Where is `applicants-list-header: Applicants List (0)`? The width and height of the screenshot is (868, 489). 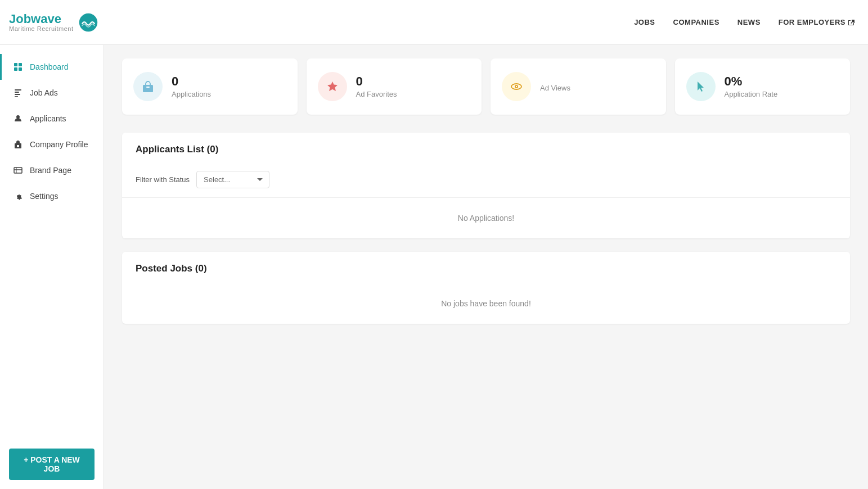 applicants-list-header: Applicants List (0) is located at coordinates (486, 148).